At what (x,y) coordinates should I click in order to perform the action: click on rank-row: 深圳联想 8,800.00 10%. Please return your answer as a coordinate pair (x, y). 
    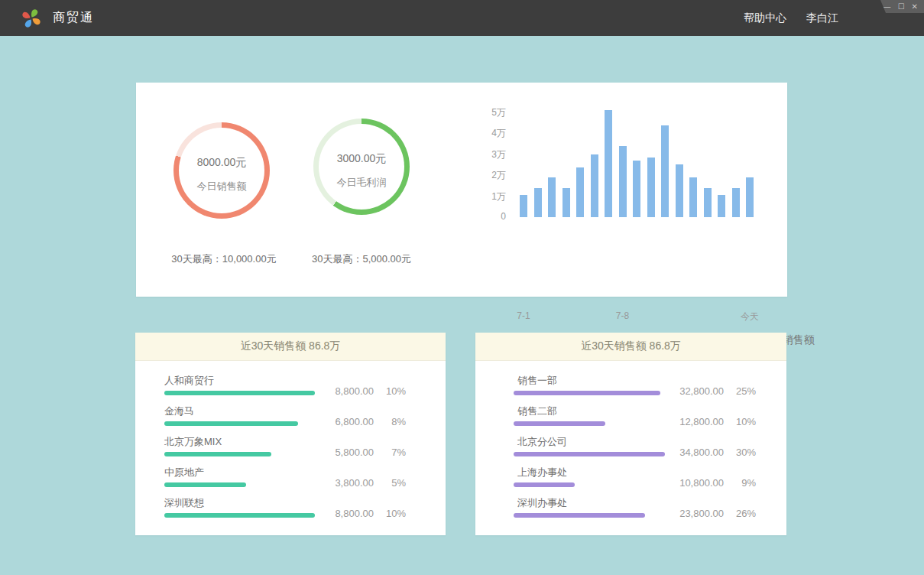
    Looking at the image, I should click on (285, 512).